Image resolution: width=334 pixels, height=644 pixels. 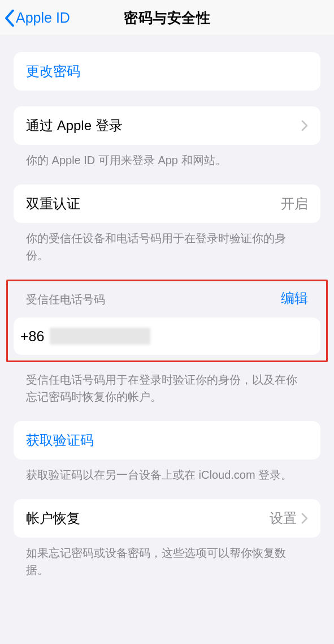 I want to click on account-recovery-footer: 如果忘记密码或设备密码，这些选项可以帮你恢复数据。, so click(x=167, y=558).